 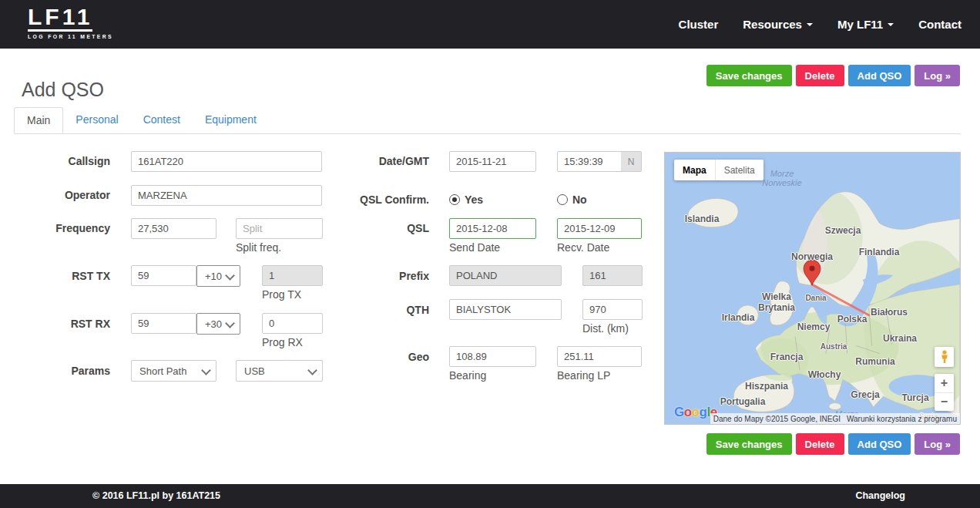 I want to click on log-button: Log », so click(x=937, y=76).